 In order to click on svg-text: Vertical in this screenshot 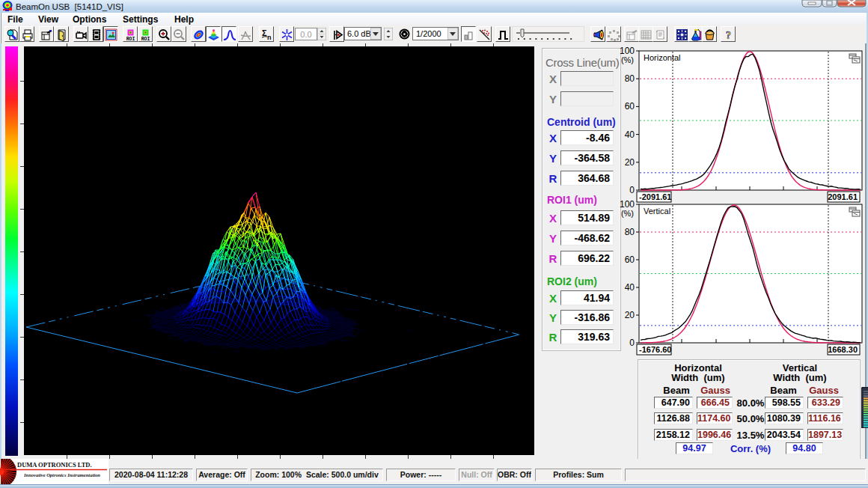, I will do `click(657, 211)`.